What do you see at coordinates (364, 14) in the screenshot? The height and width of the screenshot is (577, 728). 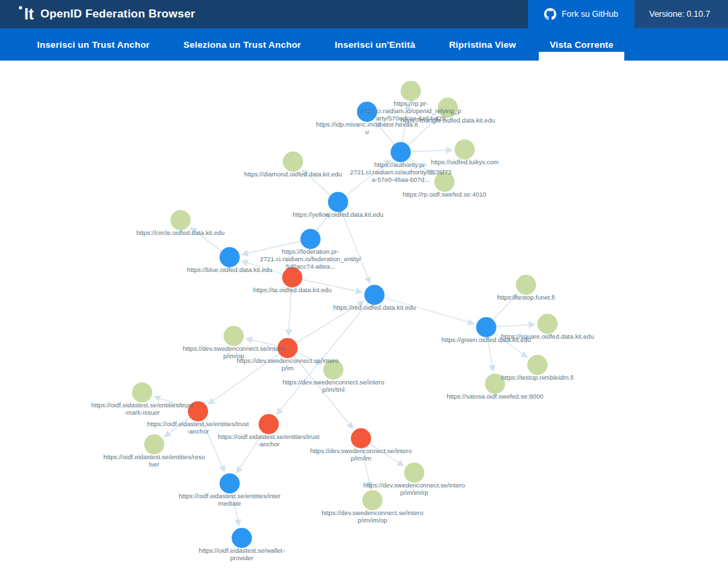 I see `top-header: It OpenID Federation Browser Fork su Git…` at bounding box center [364, 14].